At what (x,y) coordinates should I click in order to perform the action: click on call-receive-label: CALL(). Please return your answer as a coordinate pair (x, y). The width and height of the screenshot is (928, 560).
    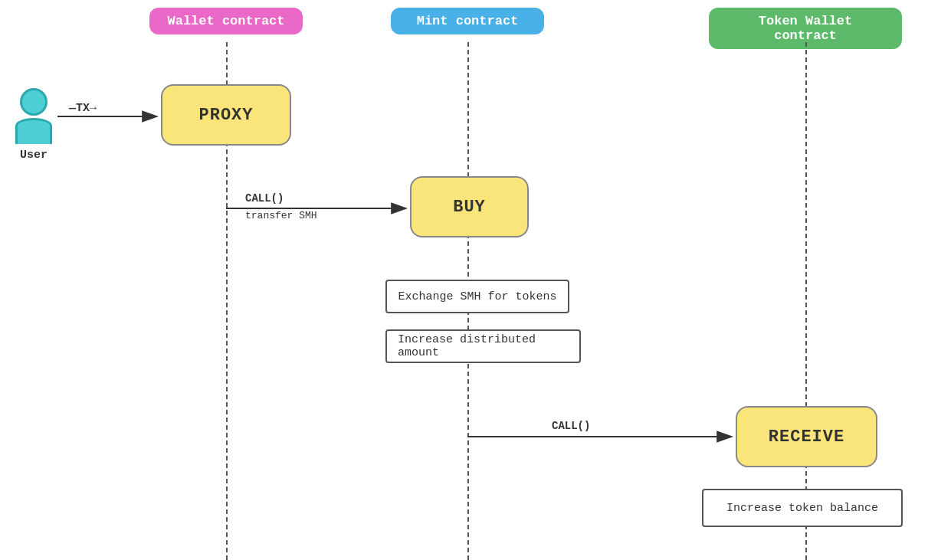
    Looking at the image, I should click on (571, 426).